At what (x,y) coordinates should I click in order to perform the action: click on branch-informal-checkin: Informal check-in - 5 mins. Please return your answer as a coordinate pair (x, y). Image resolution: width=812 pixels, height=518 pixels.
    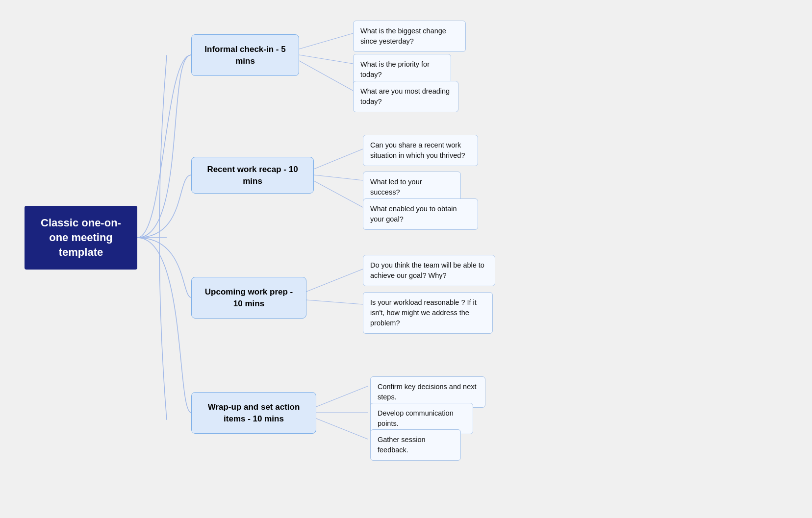
    Looking at the image, I should click on (245, 55).